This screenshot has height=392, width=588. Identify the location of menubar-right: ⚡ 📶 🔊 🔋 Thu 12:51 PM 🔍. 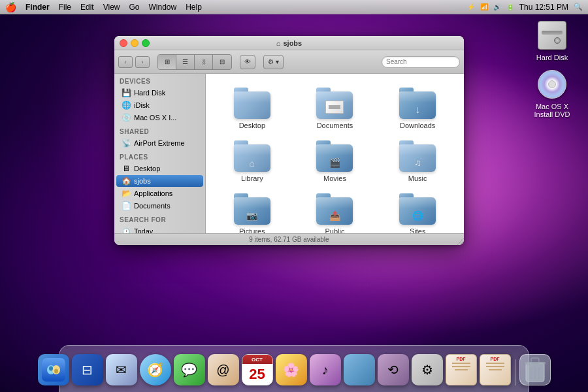
(525, 7).